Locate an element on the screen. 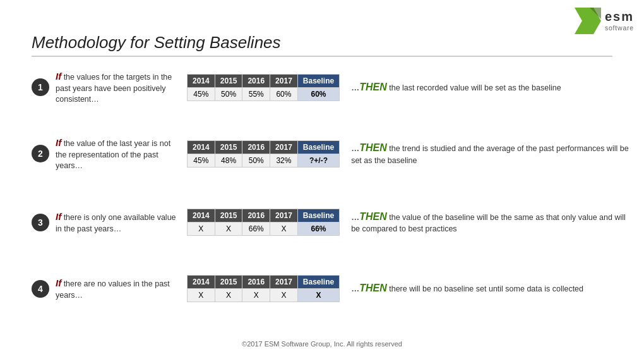  if-block-2: If the value of the last year is not the… is located at coordinates (119, 154).